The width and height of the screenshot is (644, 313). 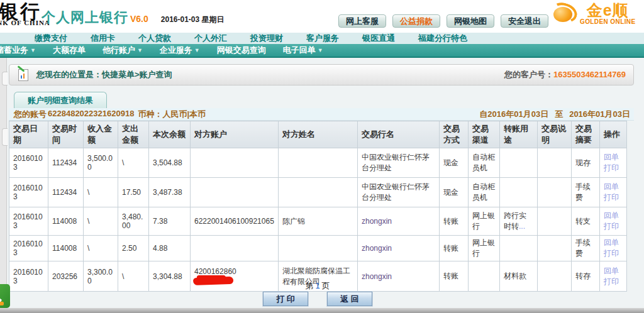 I want to click on quick-button: 网上客服, so click(x=362, y=21).